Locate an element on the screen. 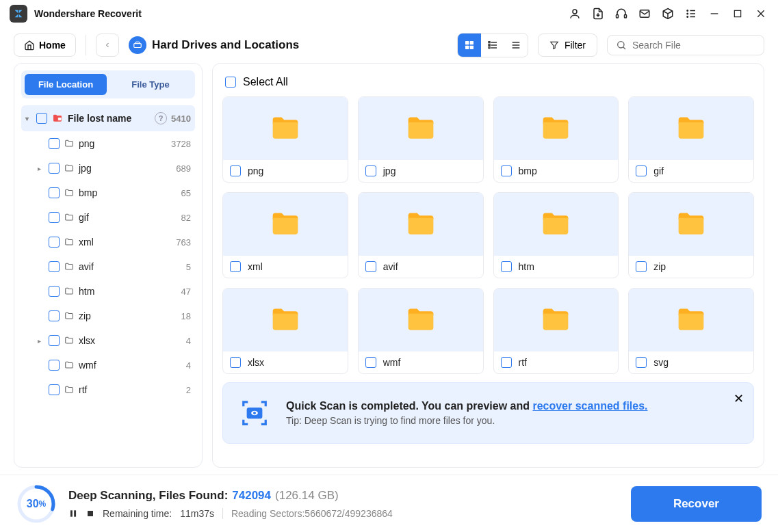  tree-item: png3728 is located at coordinates (108, 144).